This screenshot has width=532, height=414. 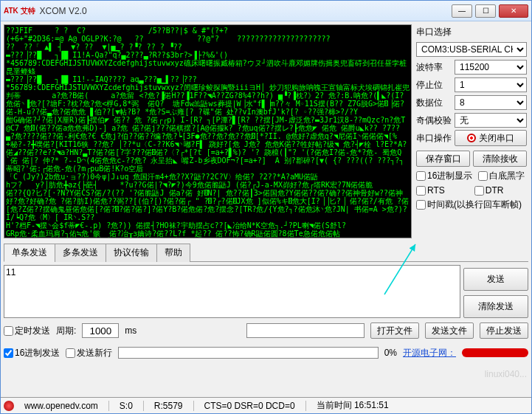 What do you see at coordinates (502, 176) in the screenshot?
I see `whitebg-check: 白底黑字` at bounding box center [502, 176].